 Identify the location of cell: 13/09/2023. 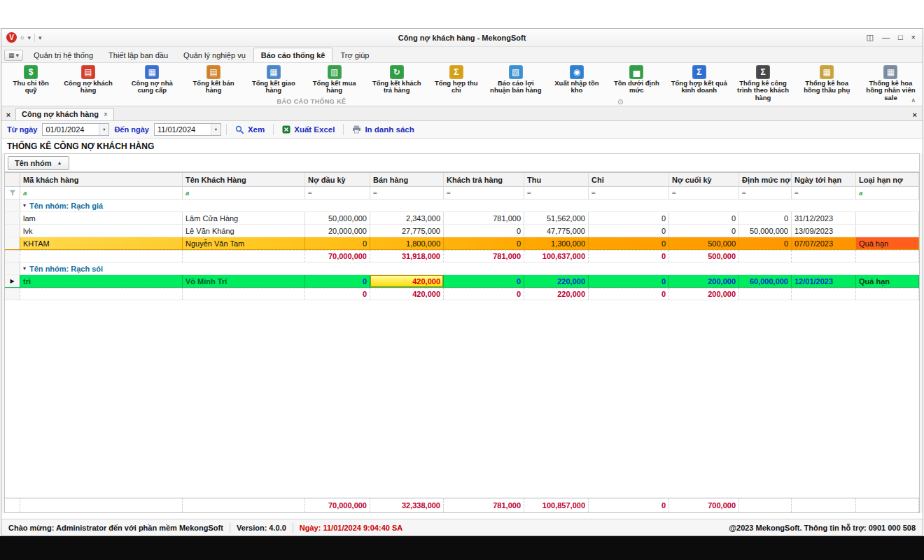
(824, 231).